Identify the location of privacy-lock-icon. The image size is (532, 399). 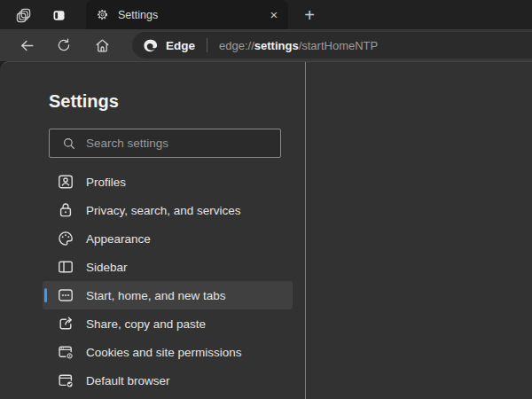
(66, 210).